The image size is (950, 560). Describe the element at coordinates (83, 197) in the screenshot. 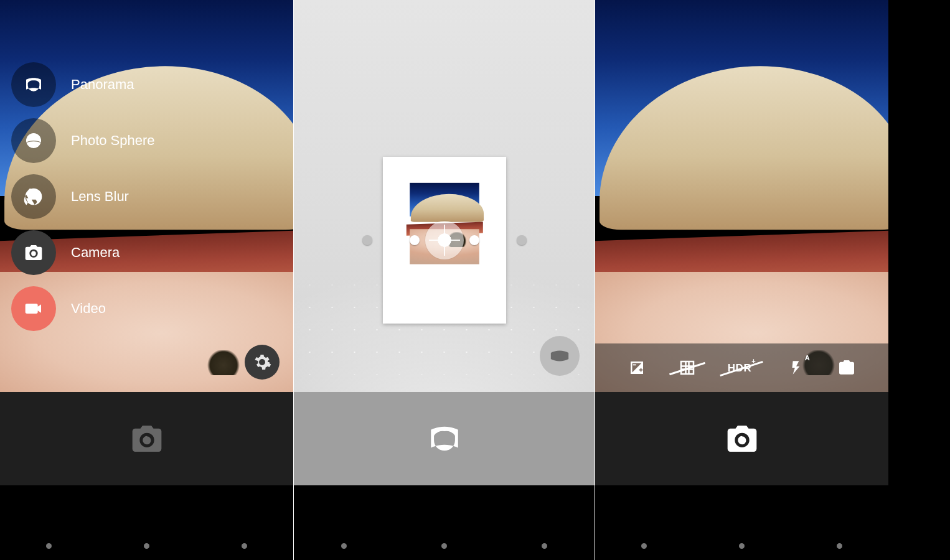

I see `mode-lensblur: Lens Blur` at that location.